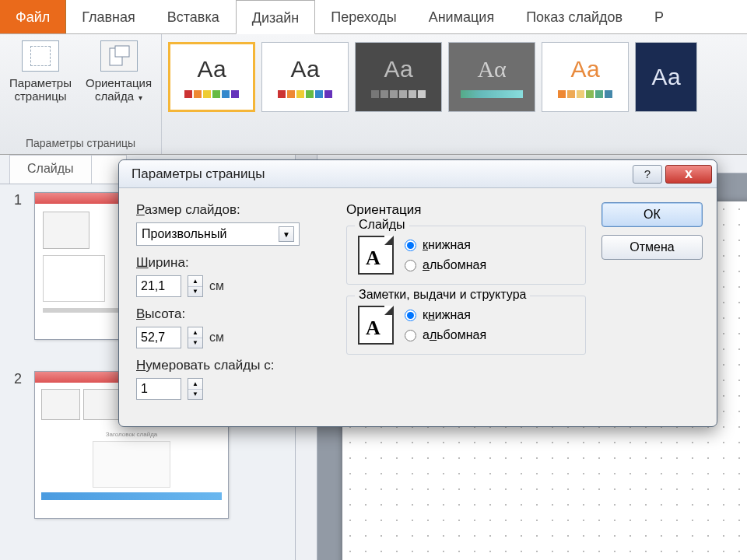 Image resolution: width=747 pixels, height=560 pixels. Describe the element at coordinates (585, 77) in the screenshot. I see `theme-thumb-5: Аа` at that location.